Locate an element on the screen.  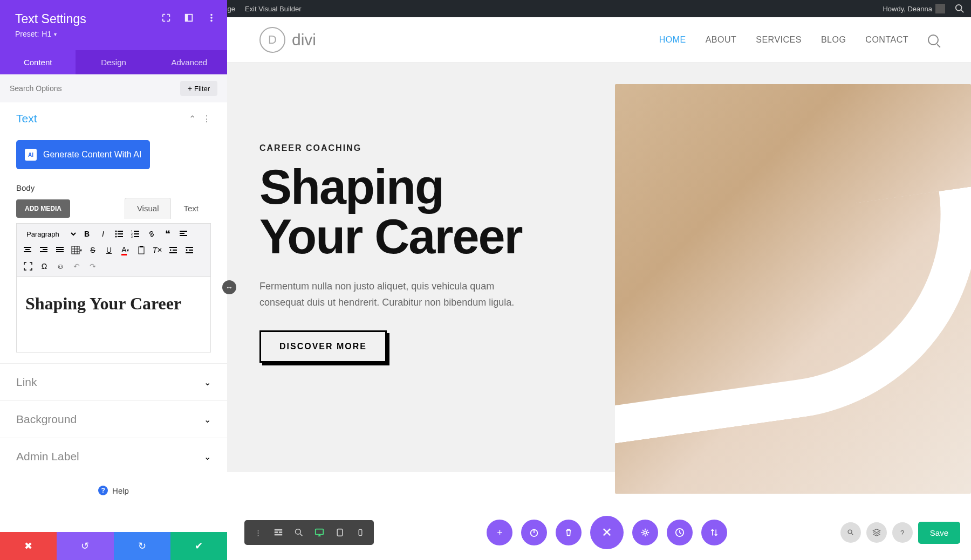
delete-button is located at coordinates (569, 533).